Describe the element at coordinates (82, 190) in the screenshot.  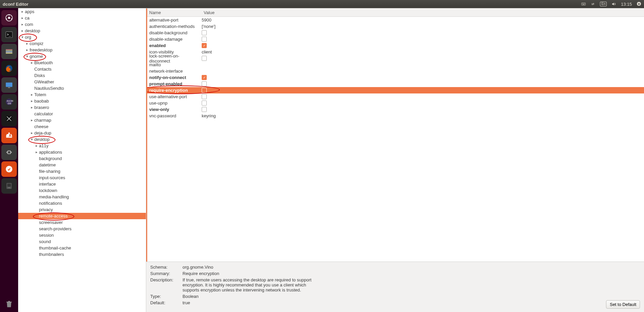
I see `tree-node-lockdown: lockdown` at that location.